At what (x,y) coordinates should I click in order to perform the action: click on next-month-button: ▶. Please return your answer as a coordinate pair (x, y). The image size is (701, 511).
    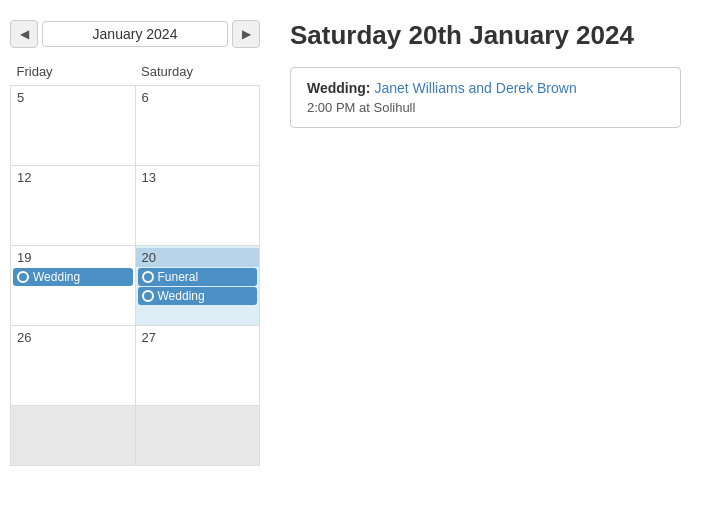
    Looking at the image, I should click on (246, 34).